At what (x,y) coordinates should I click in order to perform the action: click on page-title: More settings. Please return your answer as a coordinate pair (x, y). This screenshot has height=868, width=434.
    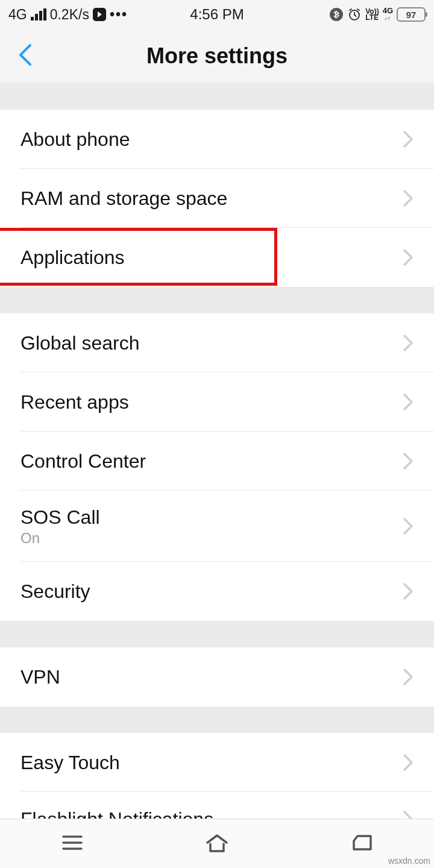
    Looking at the image, I should click on (217, 56).